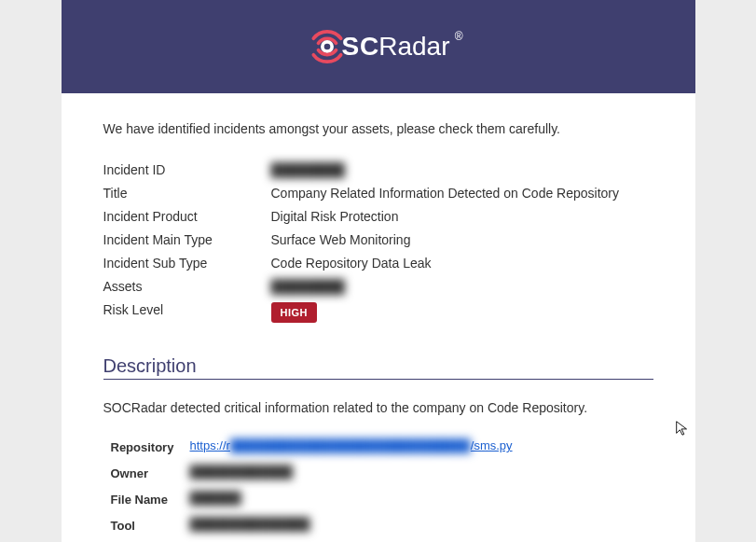  Describe the element at coordinates (378, 193) in the screenshot. I see `table-row: Title Company Related Information Detect…` at that location.